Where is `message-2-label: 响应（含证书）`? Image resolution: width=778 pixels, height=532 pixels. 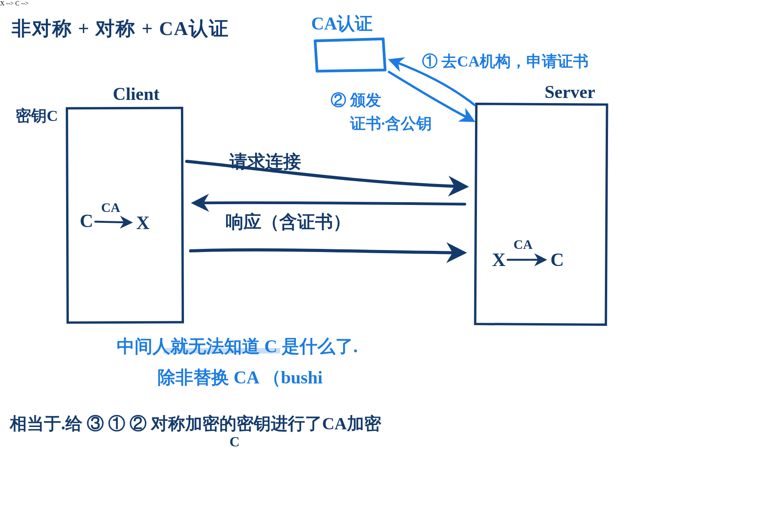 message-2-label: 响应（含证书） is located at coordinates (288, 222).